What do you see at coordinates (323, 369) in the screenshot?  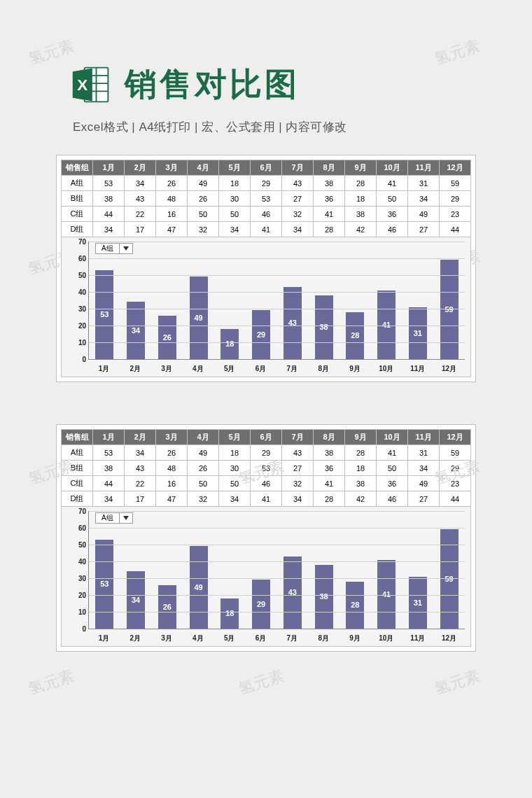 I see `chart-x-tick: 8月` at bounding box center [323, 369].